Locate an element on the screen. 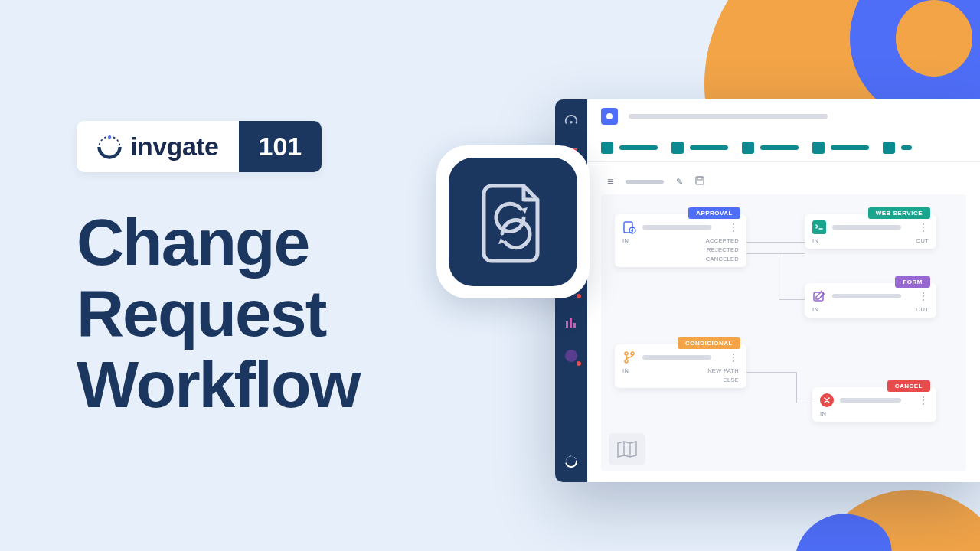 Image resolution: width=980 pixels, height=551 pixels. node-conditional-tag: CONDICIONAL is located at coordinates (709, 343).